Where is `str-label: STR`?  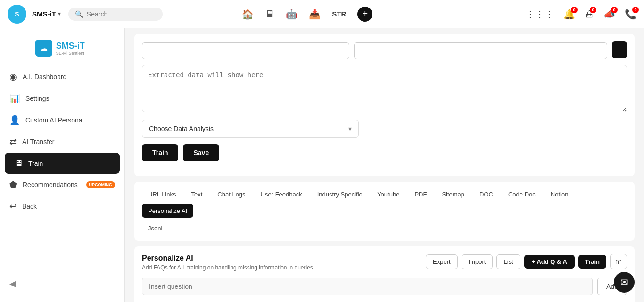
str-label: STR is located at coordinates (339, 14).